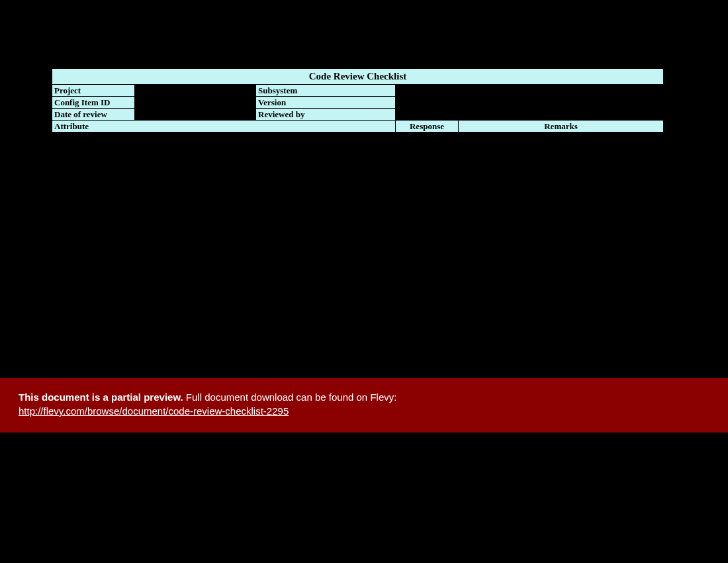 This screenshot has height=563, width=728. What do you see at coordinates (326, 115) in the screenshot?
I see `meta-label-reviewer: Reviewed by` at bounding box center [326, 115].